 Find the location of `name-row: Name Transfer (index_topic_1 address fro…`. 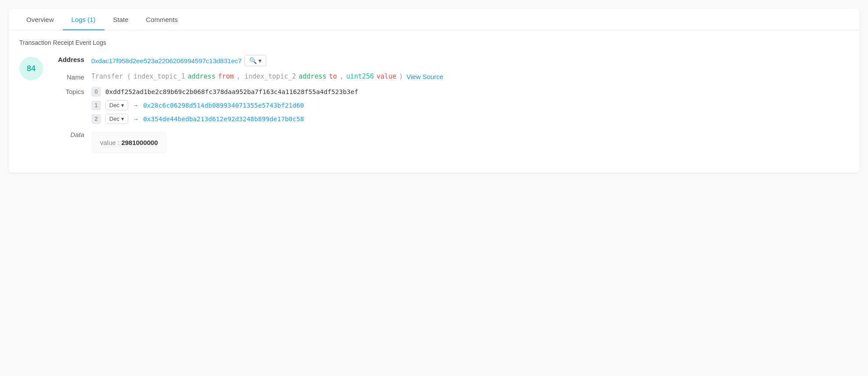

name-row: Name Transfer (index_topic_1 address fro… is located at coordinates (450, 76).